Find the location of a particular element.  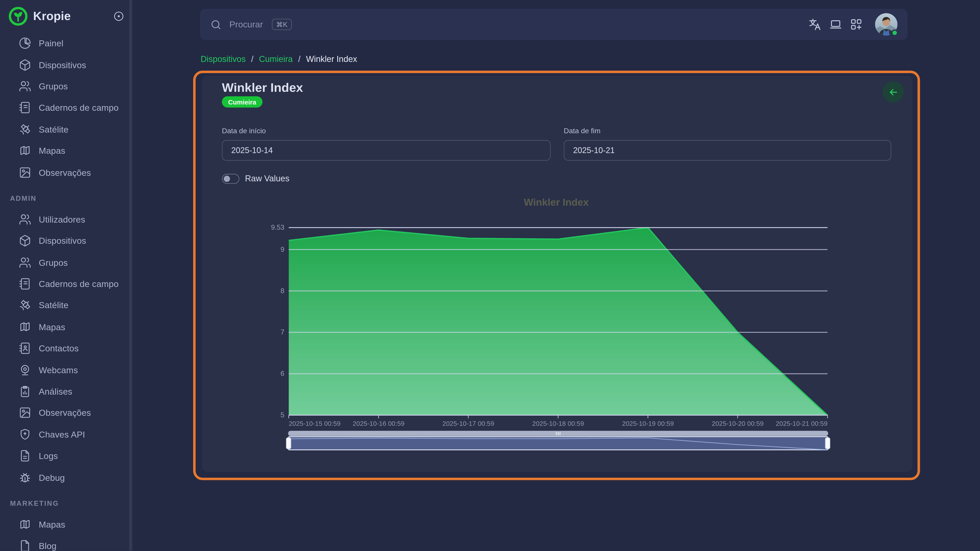

notebook-icon is located at coordinates (25, 108).